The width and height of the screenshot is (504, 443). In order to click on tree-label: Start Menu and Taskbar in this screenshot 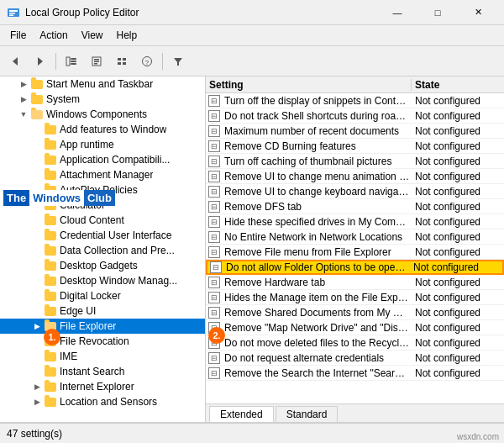, I will do `click(99, 84)`.